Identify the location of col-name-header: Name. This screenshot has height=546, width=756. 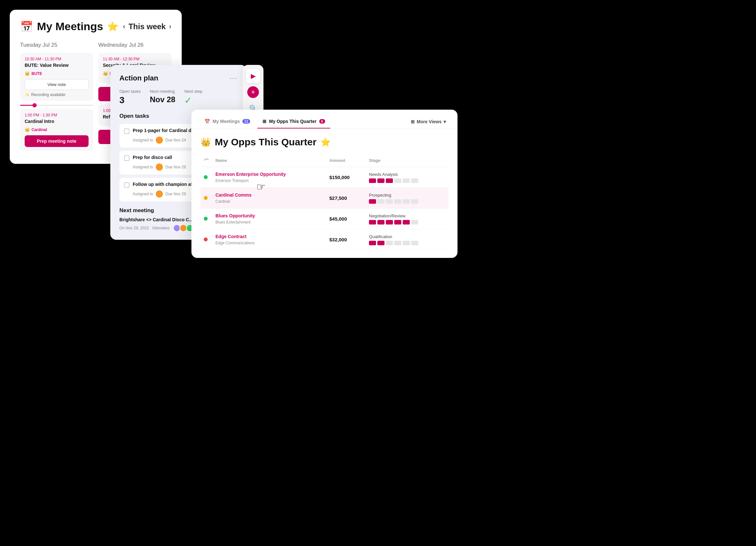
(269, 161).